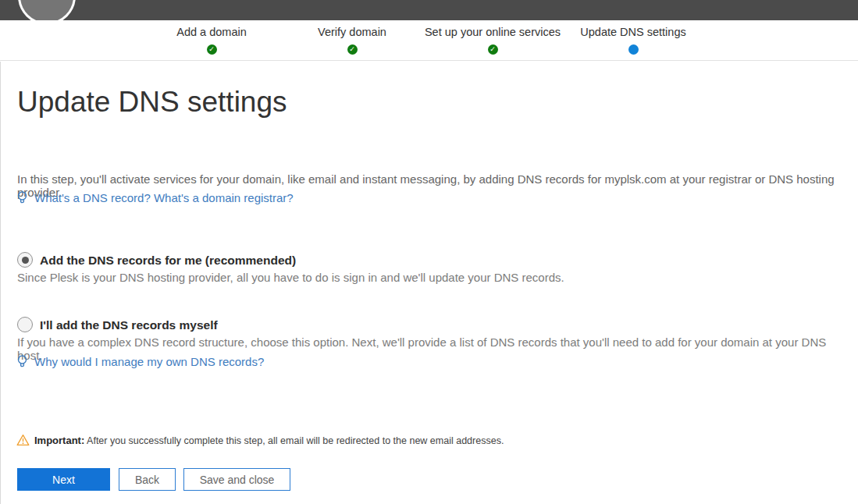 Image resolution: width=858 pixels, height=504 pixels. I want to click on radio-selected-dot, so click(25, 261).